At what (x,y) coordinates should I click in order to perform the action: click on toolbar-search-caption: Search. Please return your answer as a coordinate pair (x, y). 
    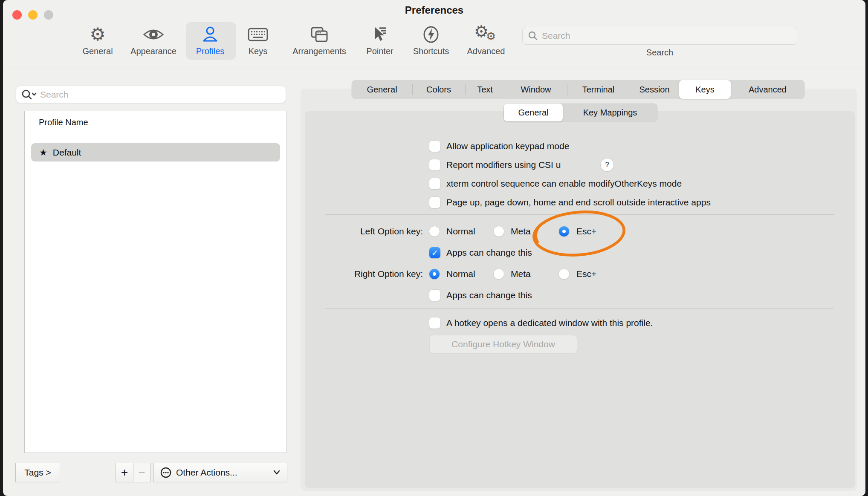
    Looking at the image, I should click on (660, 53).